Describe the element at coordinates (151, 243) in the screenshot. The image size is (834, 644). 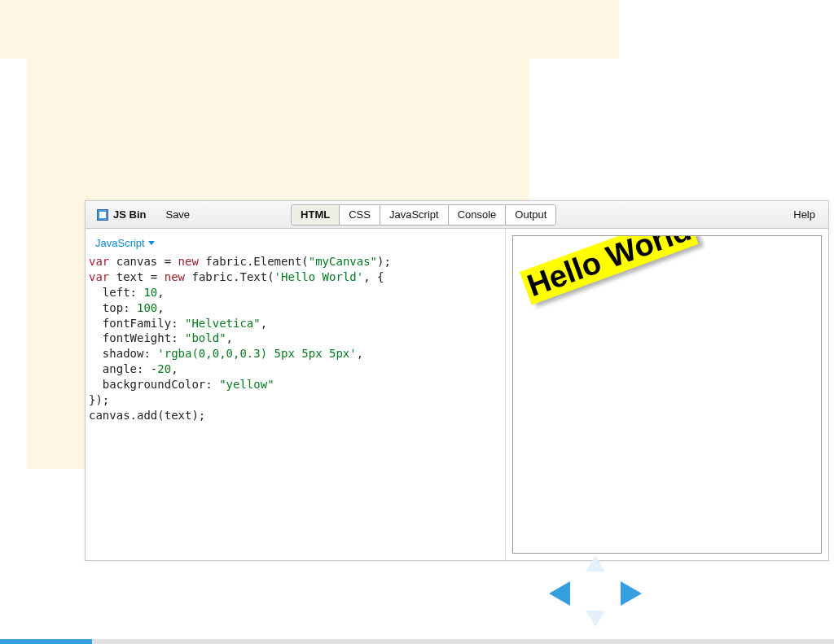
I see `chevron-down-icon` at that location.